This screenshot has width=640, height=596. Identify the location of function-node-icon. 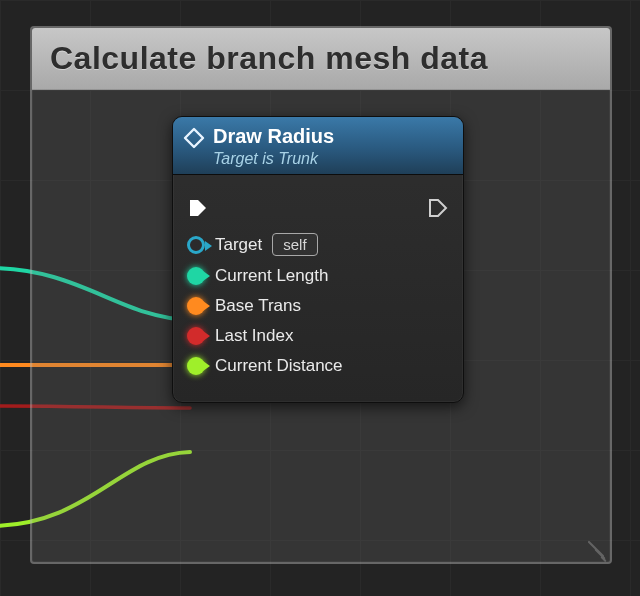
(194, 138).